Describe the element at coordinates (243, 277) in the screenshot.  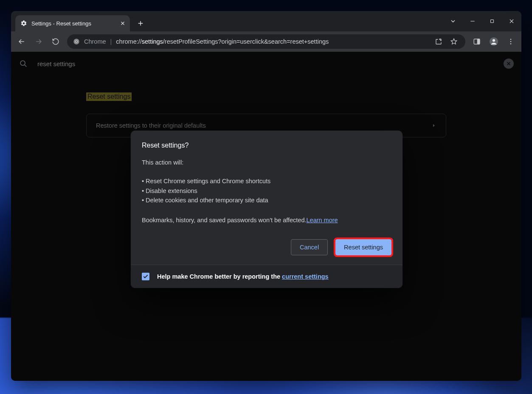
I see `report-label: Help make Chrome better by reporting the…` at that location.